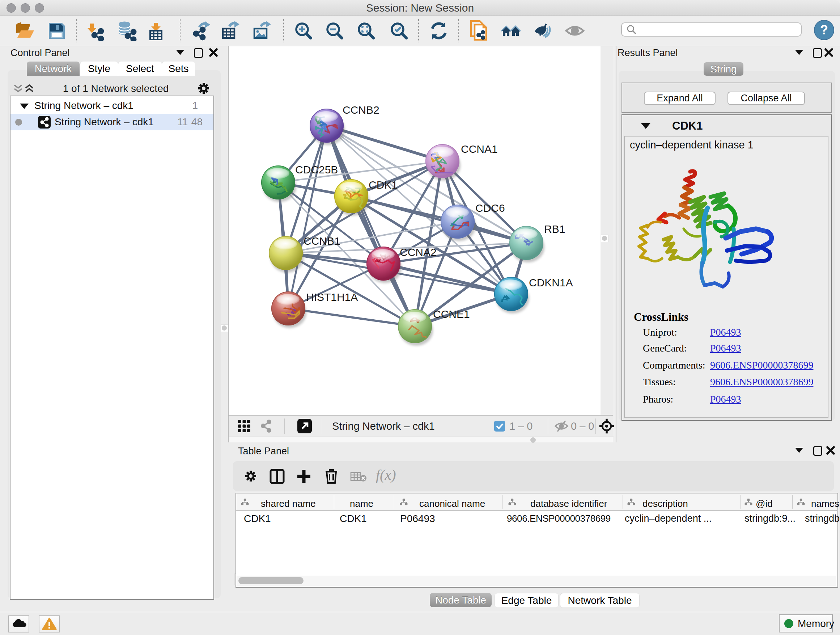 This screenshot has height=635, width=840. I want to click on svg-text: CCNE1, so click(451, 314).